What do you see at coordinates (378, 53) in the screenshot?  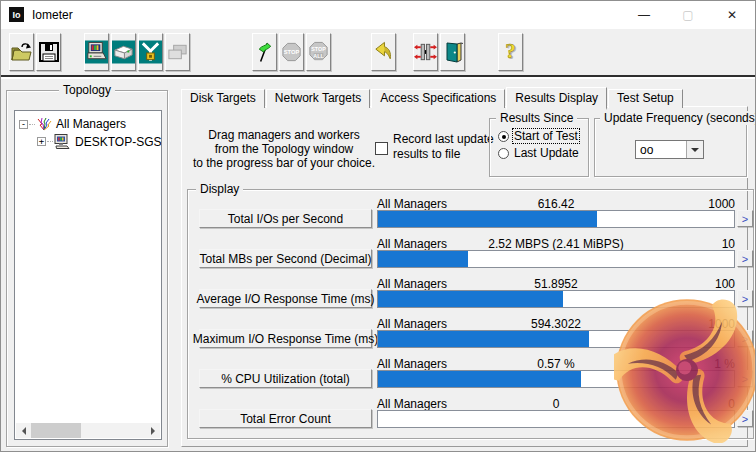 I see `toolbar: STOP STOP ALL` at bounding box center [378, 53].